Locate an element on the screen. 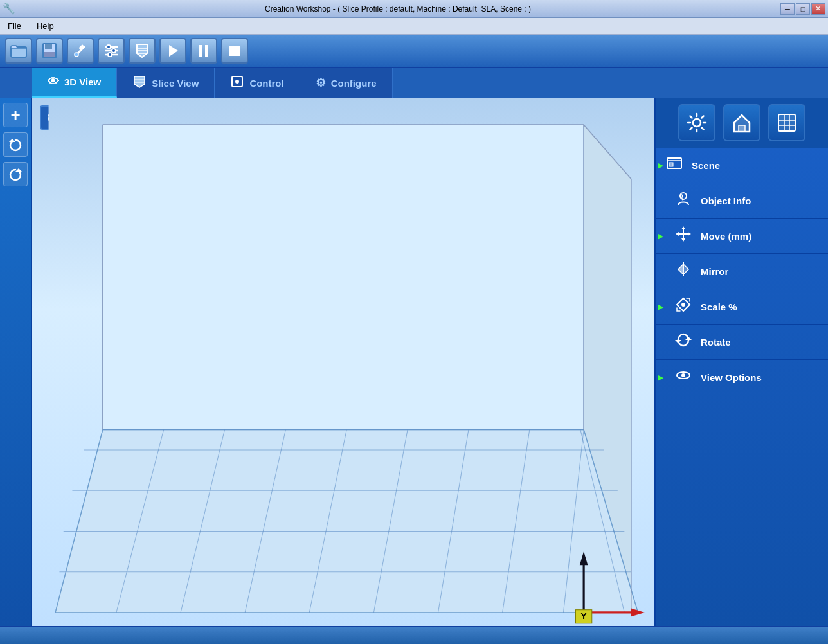 The width and height of the screenshot is (828, 644). statusbar is located at coordinates (414, 635).